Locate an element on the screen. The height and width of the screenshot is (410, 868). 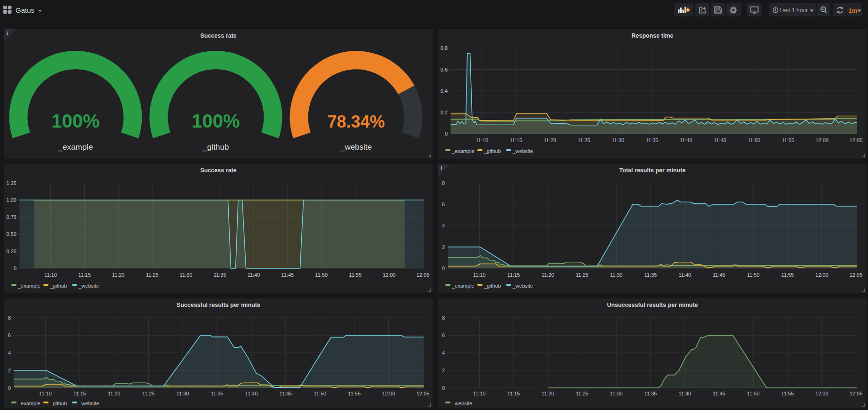
svg-text: Total results per minute is located at coordinates (652, 170).